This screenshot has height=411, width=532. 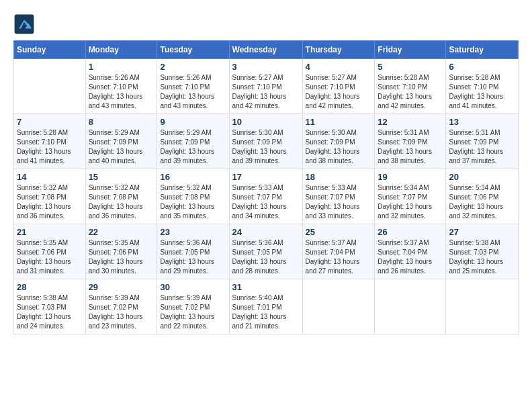 What do you see at coordinates (50, 232) in the screenshot?
I see `day-number: 21` at bounding box center [50, 232].